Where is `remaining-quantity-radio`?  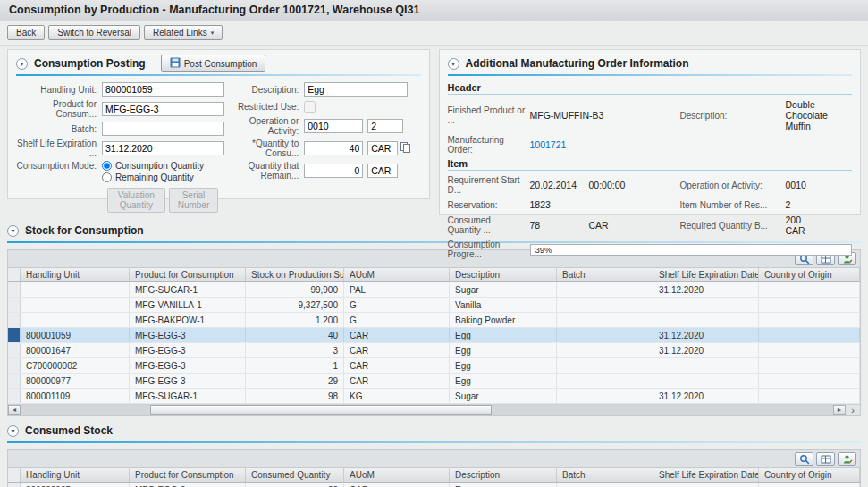
remaining-quantity-radio is located at coordinates (107, 177).